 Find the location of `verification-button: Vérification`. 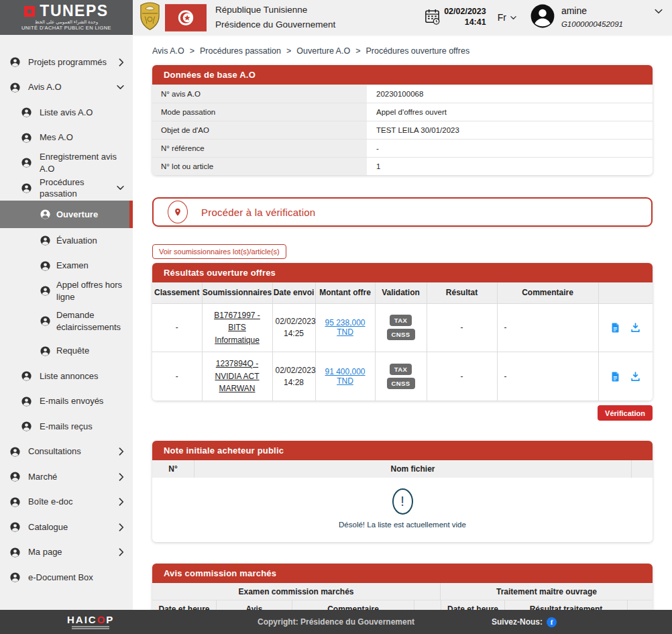

verification-button: Vérification is located at coordinates (625, 413).